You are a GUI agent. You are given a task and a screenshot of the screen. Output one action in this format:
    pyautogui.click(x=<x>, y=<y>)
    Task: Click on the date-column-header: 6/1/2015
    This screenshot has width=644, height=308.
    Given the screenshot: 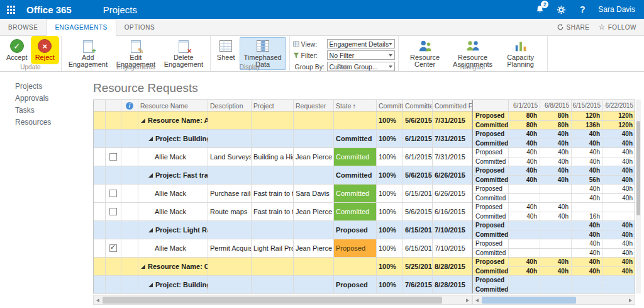 What is the action you would take?
    pyautogui.click(x=525, y=106)
    